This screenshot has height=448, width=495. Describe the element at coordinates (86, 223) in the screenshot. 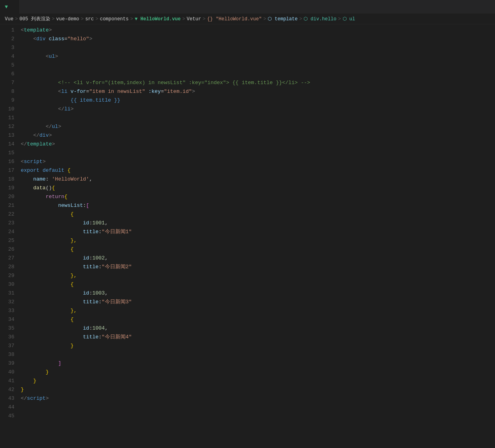

I see `token: id` at that location.